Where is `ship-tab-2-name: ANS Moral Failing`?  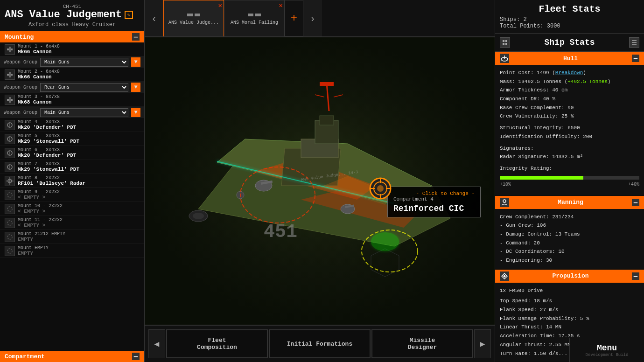 ship-tab-2-name: ANS Moral Failing is located at coordinates (254, 22).